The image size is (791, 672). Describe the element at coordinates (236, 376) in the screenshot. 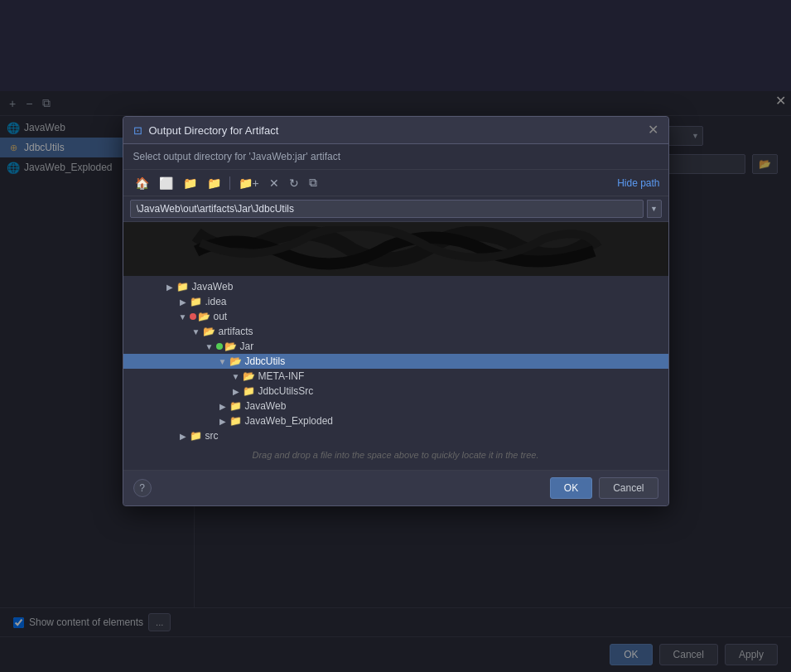

I see `toggle-meta-inf: ▼` at that location.